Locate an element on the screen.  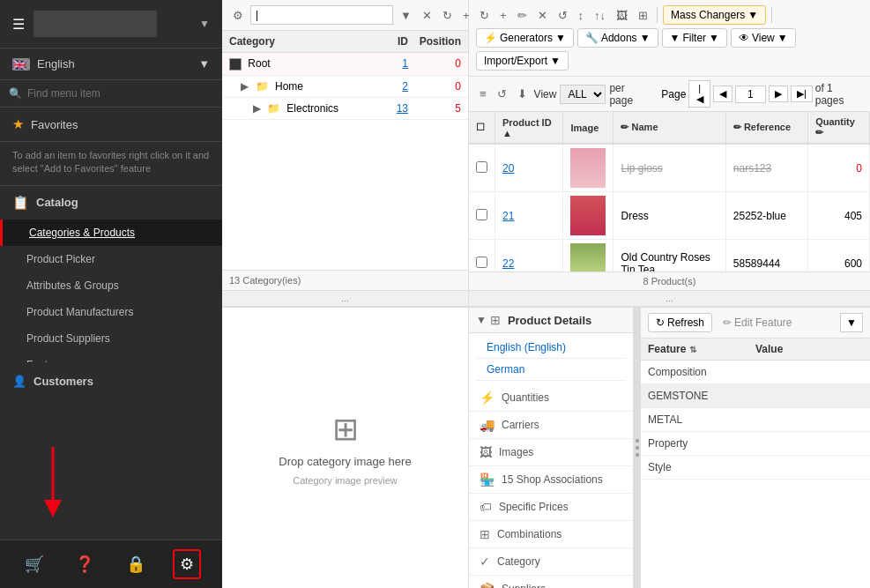
mass-changers-button: Mass Changers ▼ is located at coordinates (714, 15).